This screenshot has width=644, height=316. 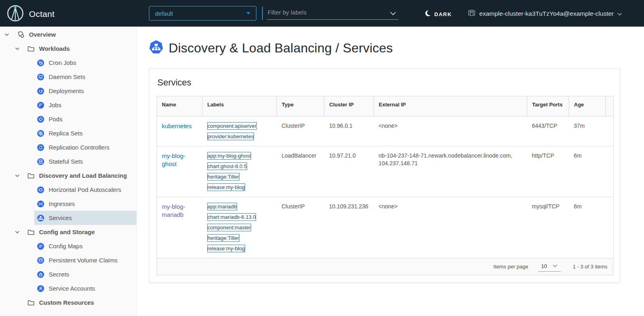 What do you see at coordinates (68, 48) in the screenshot?
I see `sidebar-item-workloads: Workloads` at bounding box center [68, 48].